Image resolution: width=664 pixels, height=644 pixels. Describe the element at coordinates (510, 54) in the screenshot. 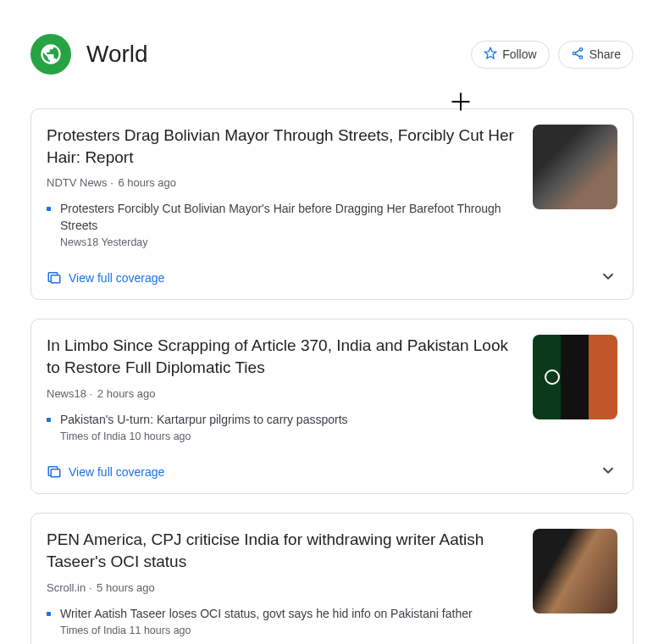

I see `follow-button: Follow` at that location.